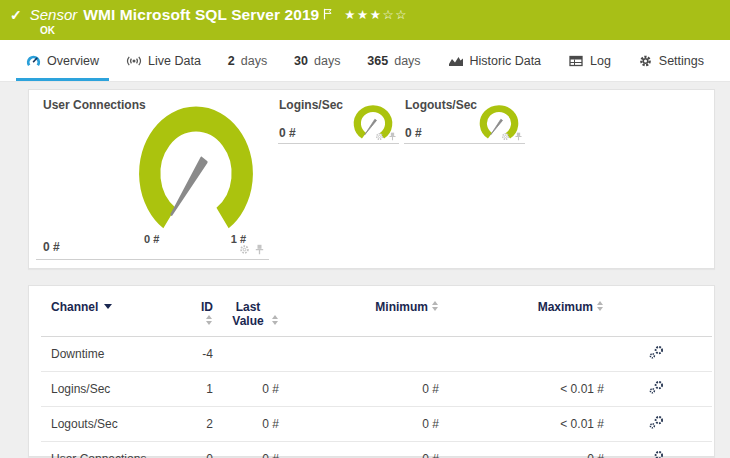 The image size is (730, 458). What do you see at coordinates (206, 424) in the screenshot?
I see `channel-id: 2` at bounding box center [206, 424].